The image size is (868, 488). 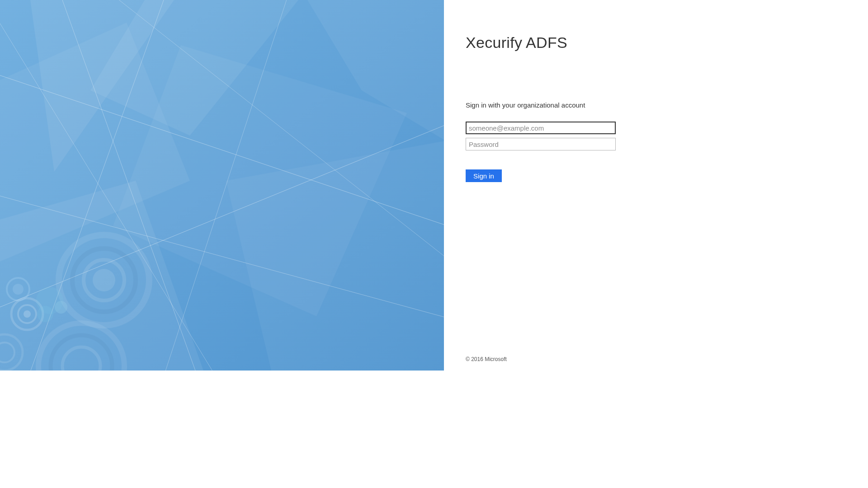 I want to click on copyright-footer: © 2016 Microsoft, so click(x=486, y=359).